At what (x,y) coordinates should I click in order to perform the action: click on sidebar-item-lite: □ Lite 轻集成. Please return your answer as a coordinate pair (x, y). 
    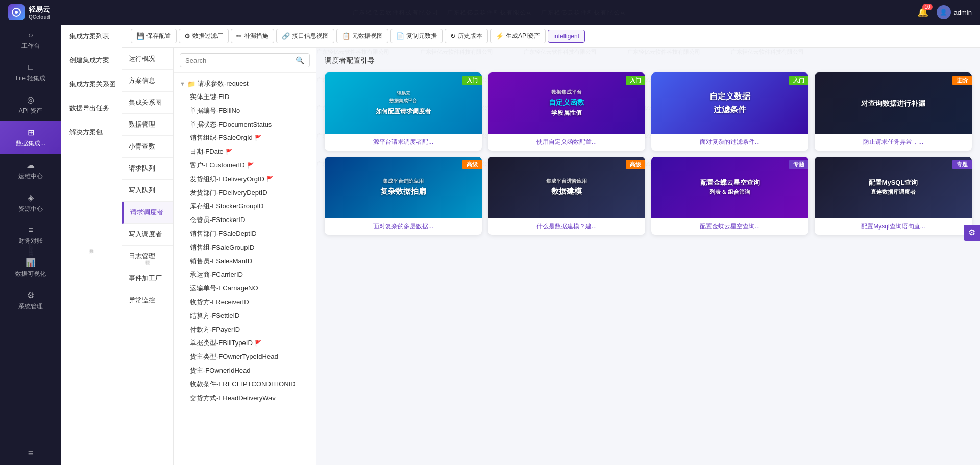
    Looking at the image, I should click on (31, 72).